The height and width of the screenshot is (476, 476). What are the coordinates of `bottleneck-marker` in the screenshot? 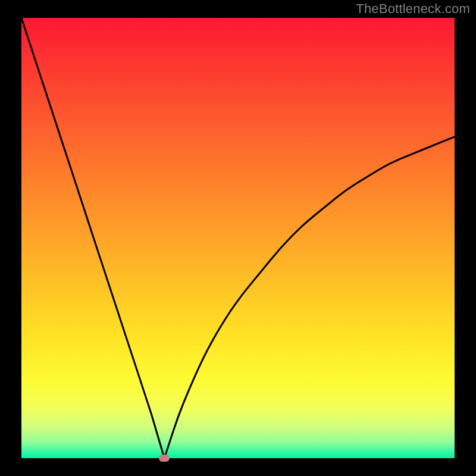 It's located at (164, 458).